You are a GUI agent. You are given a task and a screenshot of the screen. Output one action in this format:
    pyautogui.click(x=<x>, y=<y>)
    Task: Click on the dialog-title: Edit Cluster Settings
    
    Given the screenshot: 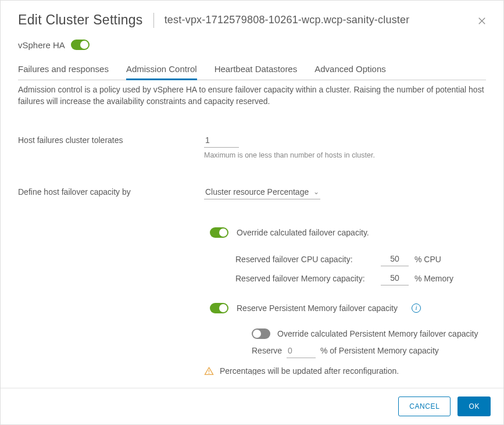 What is the action you would take?
    pyautogui.click(x=80, y=20)
    